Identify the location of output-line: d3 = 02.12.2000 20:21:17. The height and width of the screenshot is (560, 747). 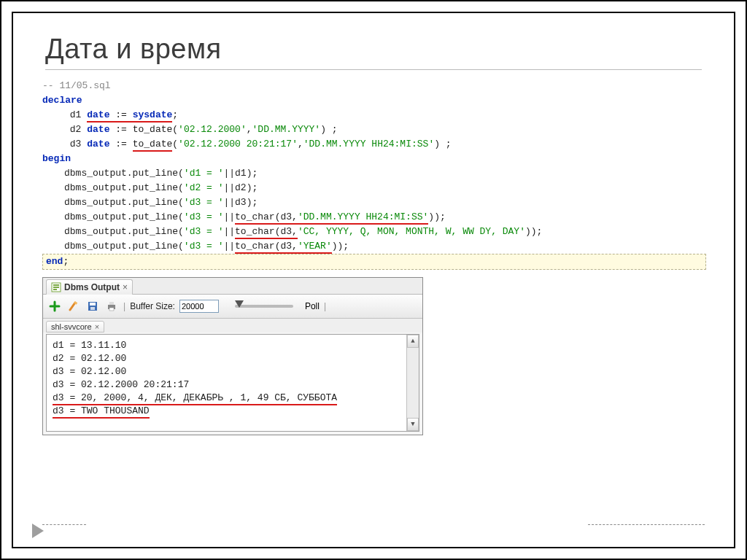
(233, 385).